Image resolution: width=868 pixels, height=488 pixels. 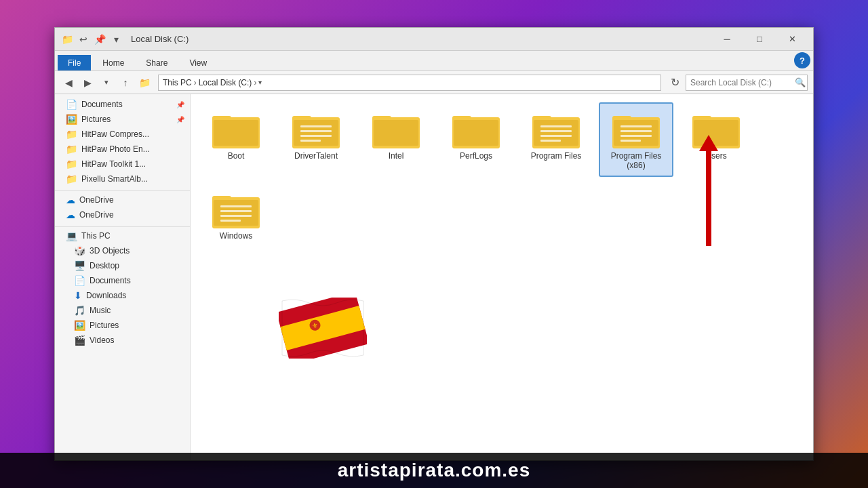 What do you see at coordinates (396, 156) in the screenshot?
I see `folder-intel-label: Intel` at bounding box center [396, 156].